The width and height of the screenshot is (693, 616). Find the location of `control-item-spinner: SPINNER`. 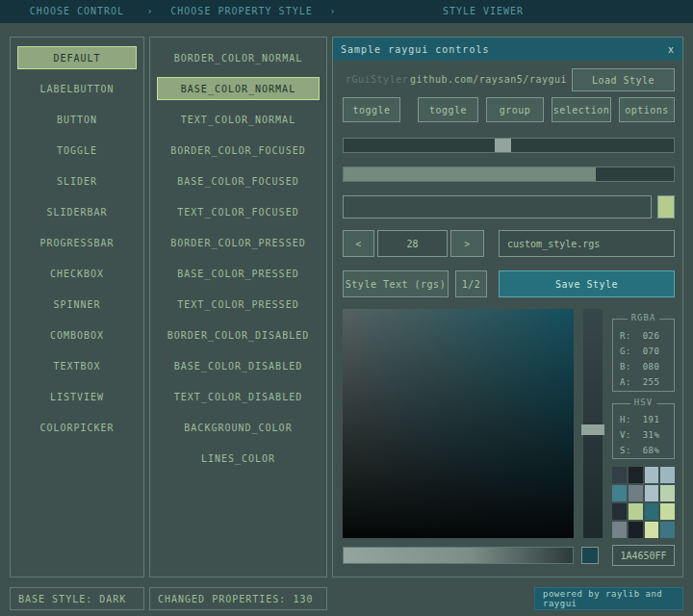

control-item-spinner: SPINNER is located at coordinates (77, 304).